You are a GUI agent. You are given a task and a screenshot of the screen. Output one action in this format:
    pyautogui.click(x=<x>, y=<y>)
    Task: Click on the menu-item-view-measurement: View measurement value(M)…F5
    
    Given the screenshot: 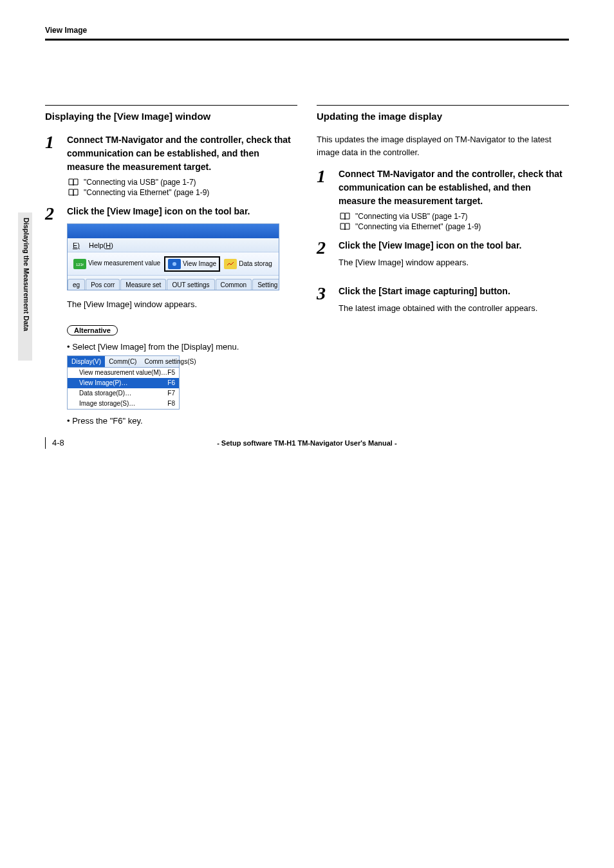 What is the action you would take?
    pyautogui.click(x=124, y=373)
    